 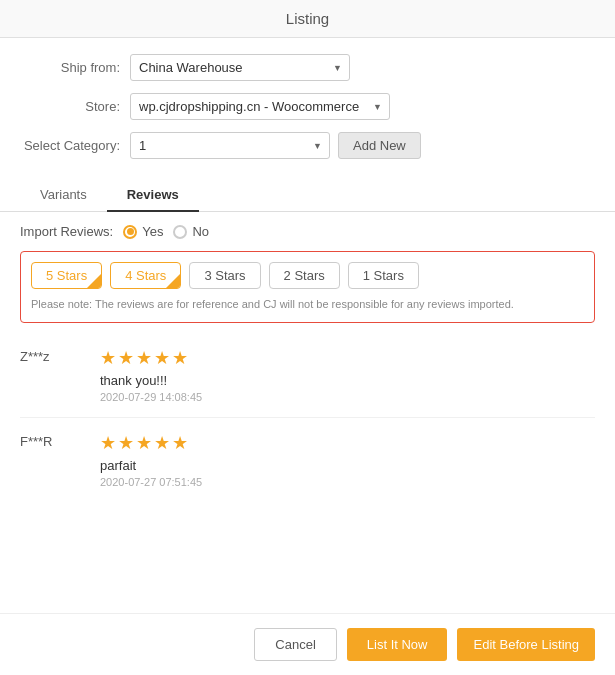 I want to click on star-icon-6: ★, so click(x=108, y=443).